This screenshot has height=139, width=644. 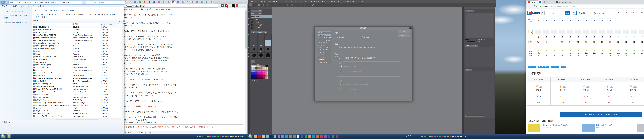 I want to click on extension-icon: S, so click(x=230, y=6).